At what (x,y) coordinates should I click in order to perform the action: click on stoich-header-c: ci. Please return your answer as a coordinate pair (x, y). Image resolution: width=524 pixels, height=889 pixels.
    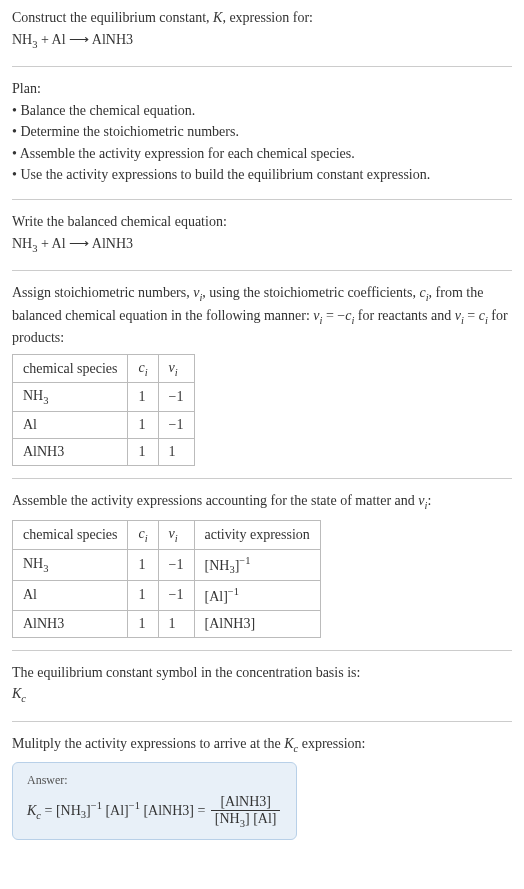
    Looking at the image, I should click on (143, 368).